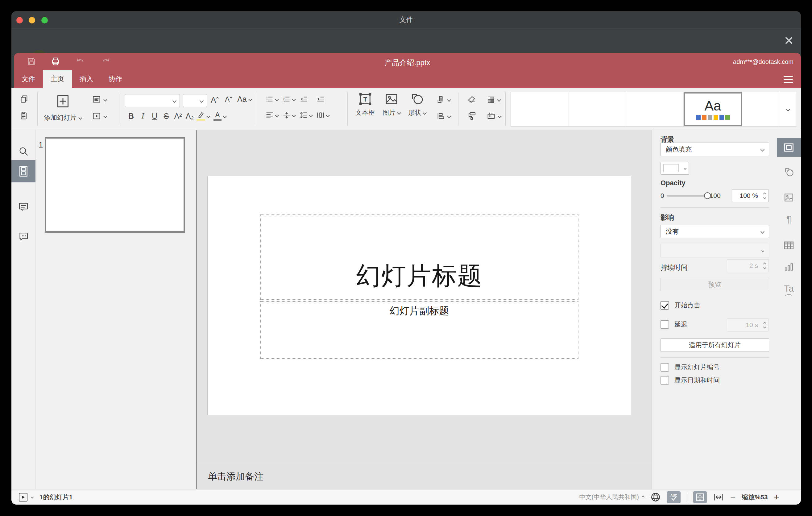 The image size is (812, 516). What do you see at coordinates (178, 116) in the screenshot?
I see `superscript-button: A²` at bounding box center [178, 116].